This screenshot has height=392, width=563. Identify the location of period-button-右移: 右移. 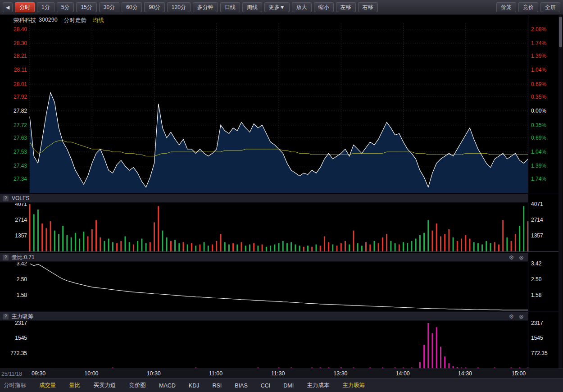
(368, 7).